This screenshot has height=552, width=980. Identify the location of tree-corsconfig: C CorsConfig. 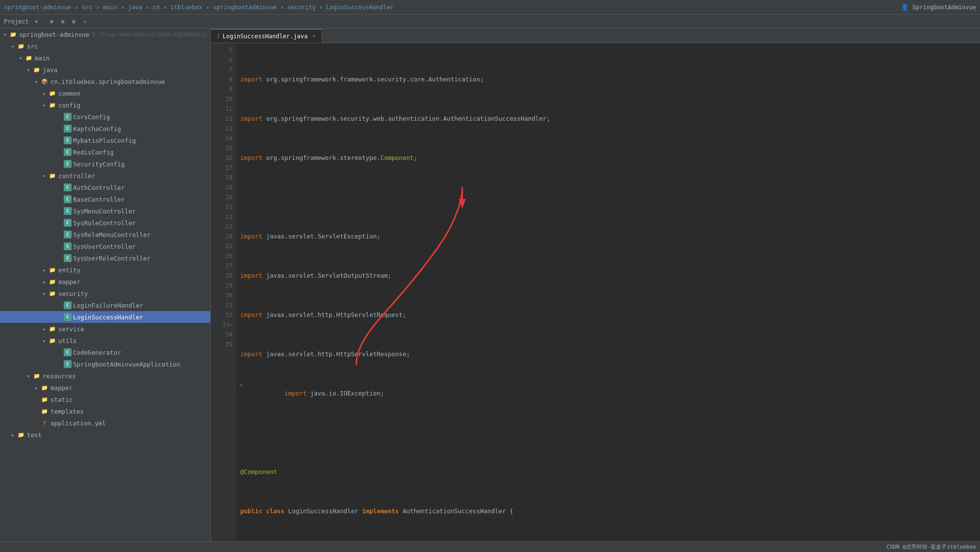
(105, 117).